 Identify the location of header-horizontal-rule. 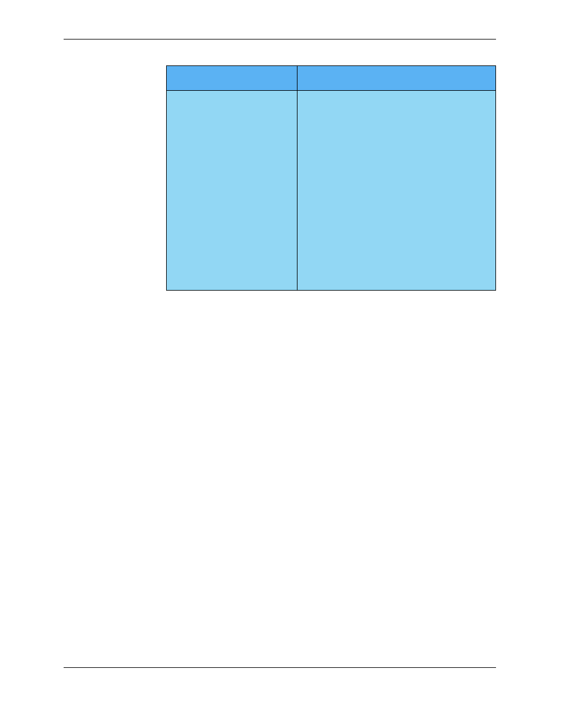
(280, 39).